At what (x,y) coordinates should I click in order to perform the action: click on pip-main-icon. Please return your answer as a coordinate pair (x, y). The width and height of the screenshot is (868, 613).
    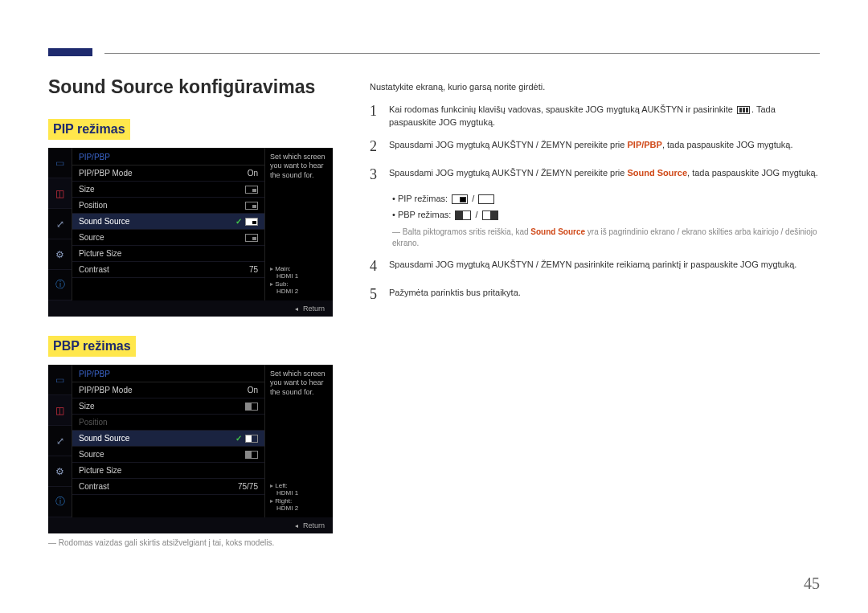
    Looking at the image, I should click on (460, 199).